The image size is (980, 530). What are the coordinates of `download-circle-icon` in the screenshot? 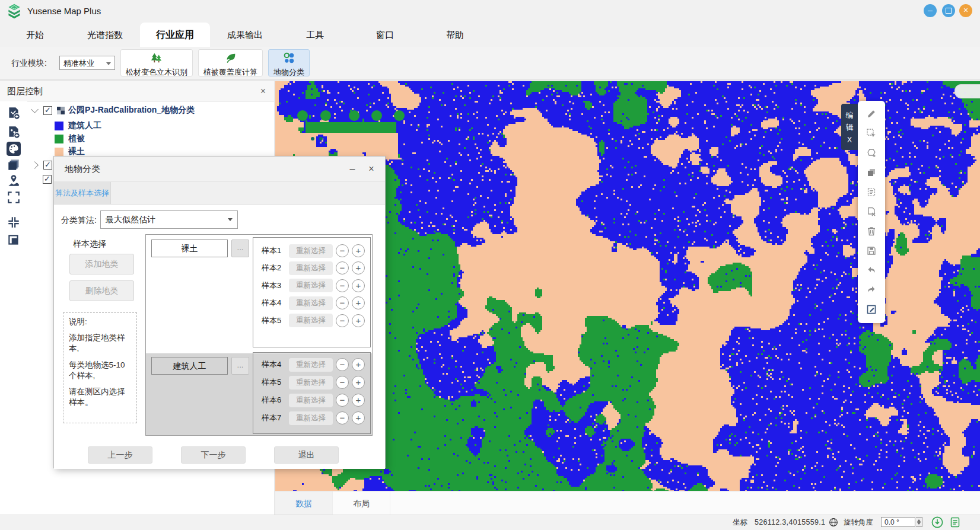 It's located at (937, 522).